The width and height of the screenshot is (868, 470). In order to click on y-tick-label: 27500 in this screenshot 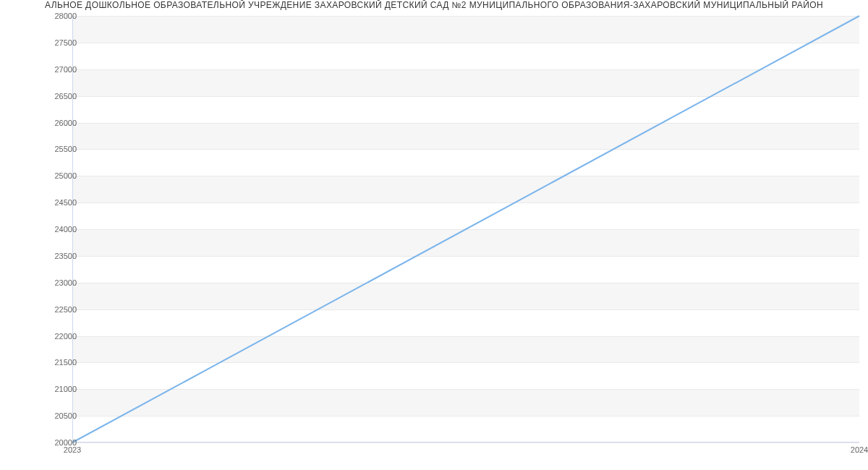, I will do `click(65, 43)`.